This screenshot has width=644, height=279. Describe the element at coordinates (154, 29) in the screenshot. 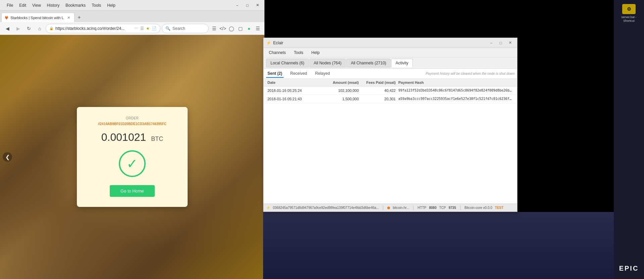

I see `pdf-icon: 📄` at that location.